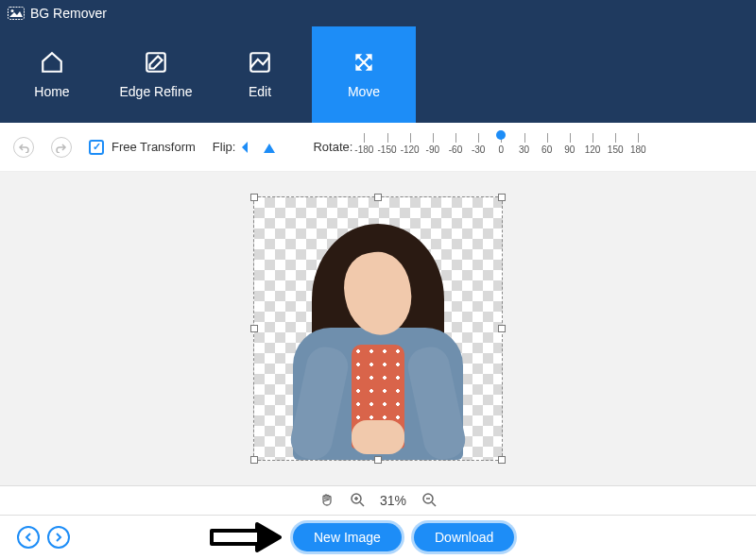 The width and height of the screenshot is (756, 559). I want to click on nav-edit: Edit, so click(260, 75).